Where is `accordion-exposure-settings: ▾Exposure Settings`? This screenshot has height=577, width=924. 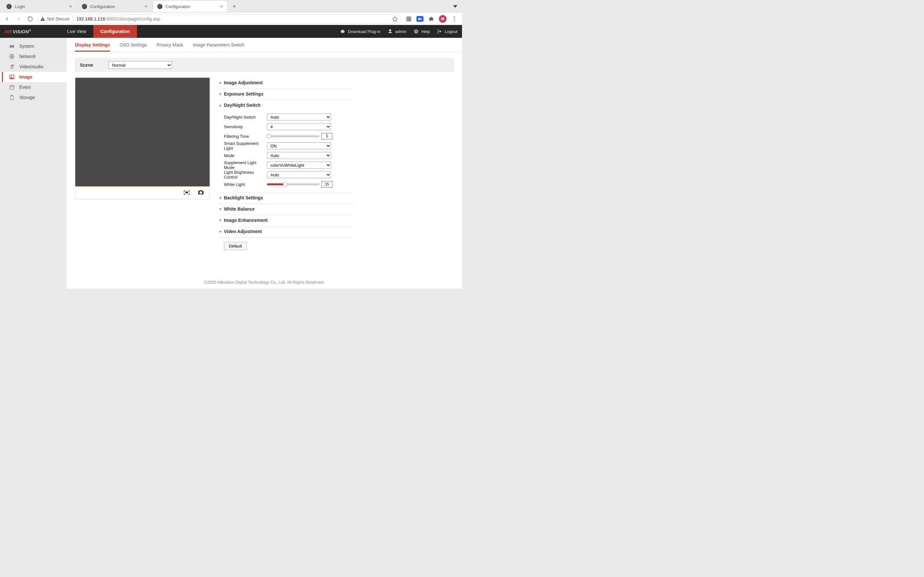 accordion-exposure-settings: ▾Exposure Settings is located at coordinates (286, 94).